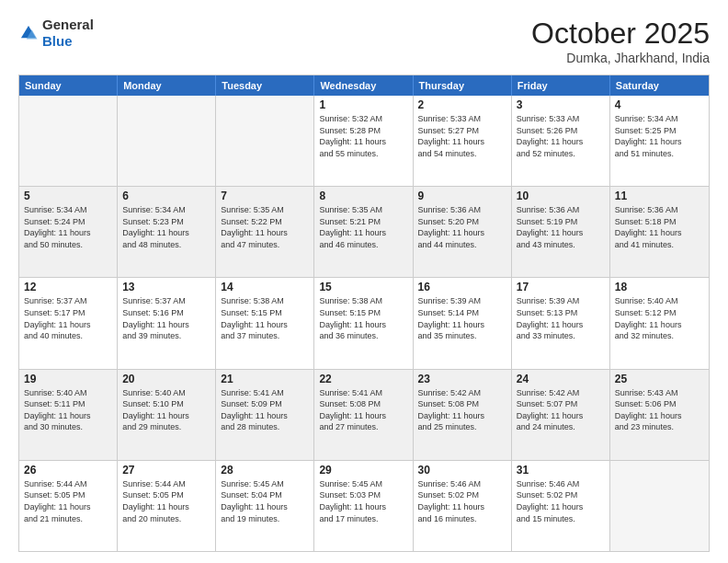 This screenshot has height=563, width=728. Describe the element at coordinates (167, 86) in the screenshot. I see `weekday-header: Monday` at that location.